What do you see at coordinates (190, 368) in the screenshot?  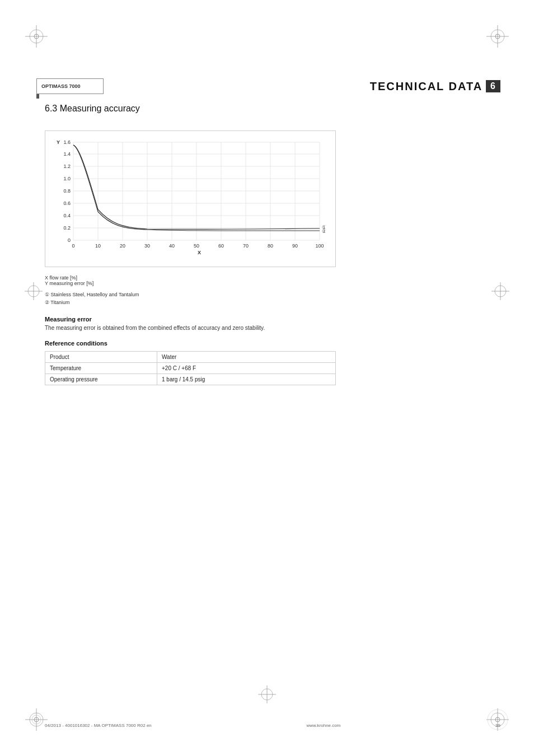 I see `table-row: Temperature+20 C / +68 F` at bounding box center [190, 368].